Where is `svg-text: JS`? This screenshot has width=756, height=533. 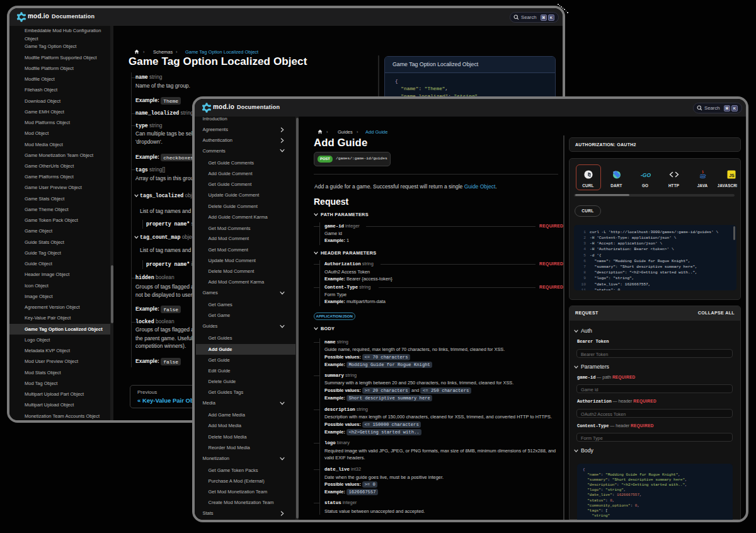 svg-text: JS is located at coordinates (732, 175).